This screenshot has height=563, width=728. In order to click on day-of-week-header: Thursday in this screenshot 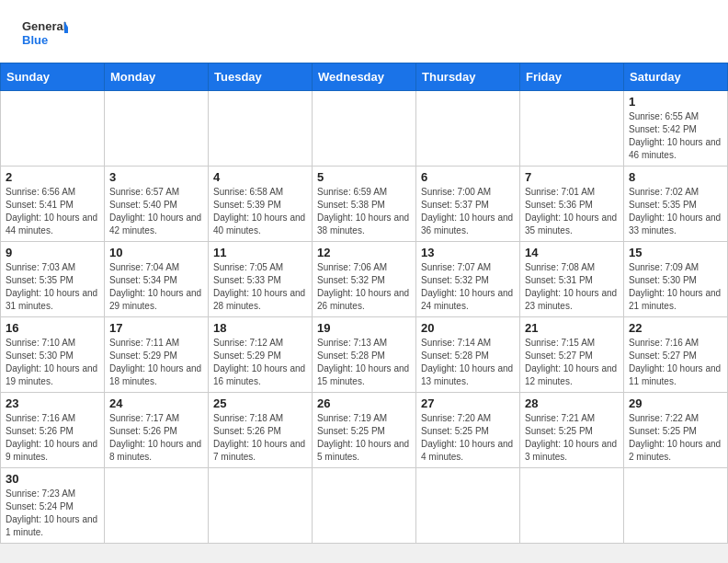, I will do `click(469, 77)`.